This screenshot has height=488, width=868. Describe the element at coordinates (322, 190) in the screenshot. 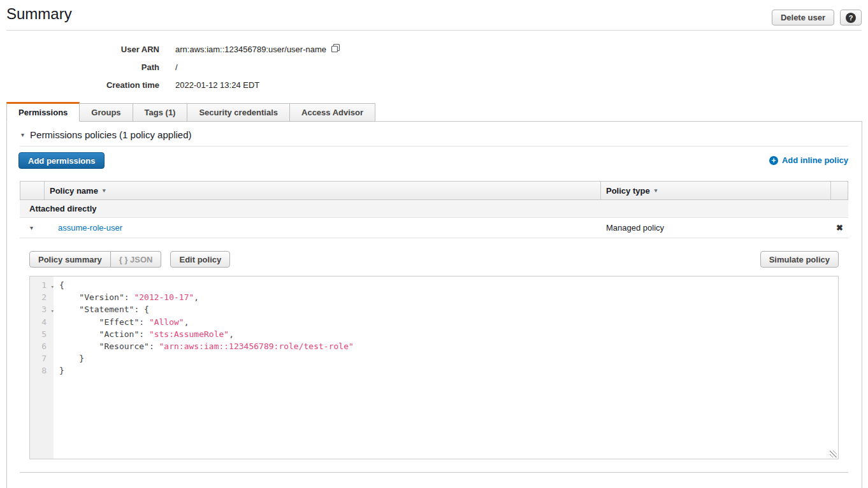

I see `policy-name-column-header: Policy name ▾` at that location.